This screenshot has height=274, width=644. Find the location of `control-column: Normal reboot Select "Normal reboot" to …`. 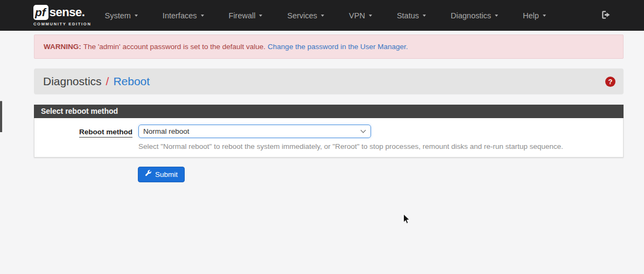

control-column: Normal reboot Select "Normal reboot" to … is located at coordinates (381, 138).